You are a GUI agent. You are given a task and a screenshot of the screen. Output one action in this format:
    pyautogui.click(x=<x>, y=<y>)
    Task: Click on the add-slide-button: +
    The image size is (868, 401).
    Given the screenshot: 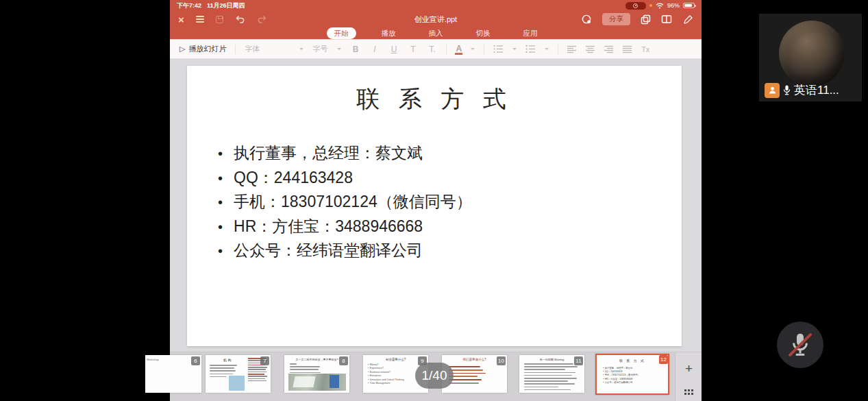 What is the action you would take?
    pyautogui.click(x=689, y=369)
    